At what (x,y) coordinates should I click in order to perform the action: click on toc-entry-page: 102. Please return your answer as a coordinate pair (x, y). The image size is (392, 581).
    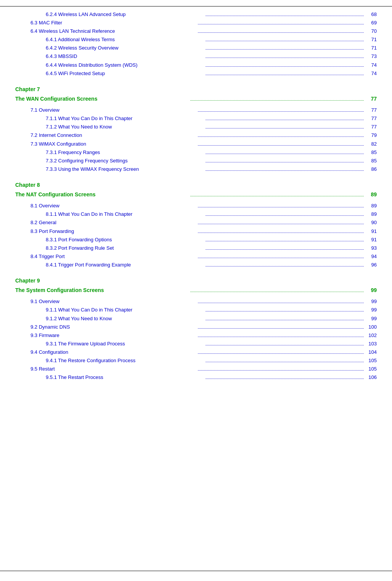
    Looking at the image, I should click on (371, 335).